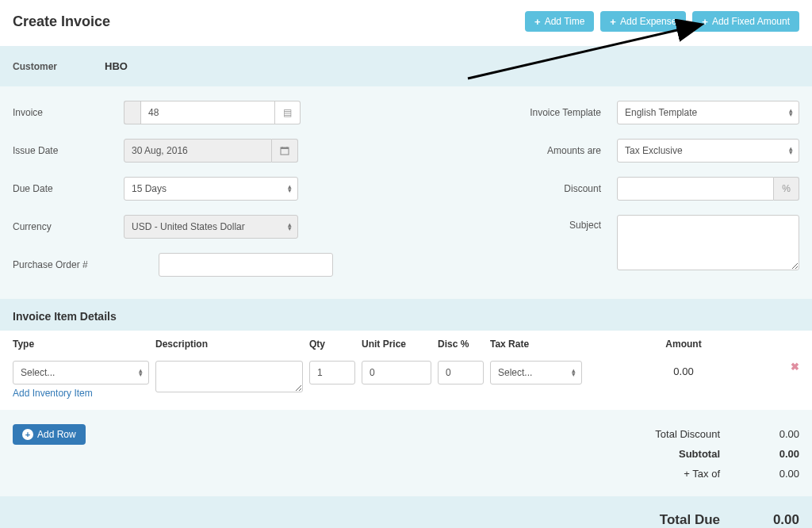  I want to click on invoice-label: Invoice, so click(68, 113).